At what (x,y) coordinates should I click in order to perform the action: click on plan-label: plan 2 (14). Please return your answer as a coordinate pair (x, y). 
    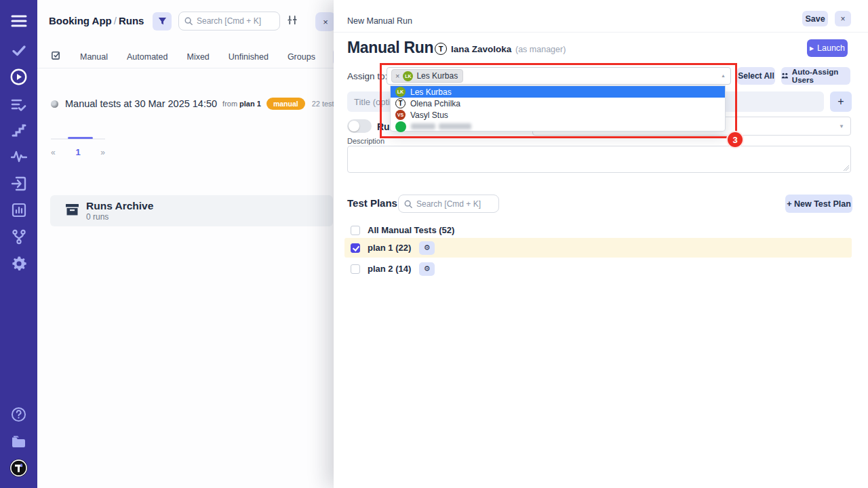
    Looking at the image, I should click on (389, 268).